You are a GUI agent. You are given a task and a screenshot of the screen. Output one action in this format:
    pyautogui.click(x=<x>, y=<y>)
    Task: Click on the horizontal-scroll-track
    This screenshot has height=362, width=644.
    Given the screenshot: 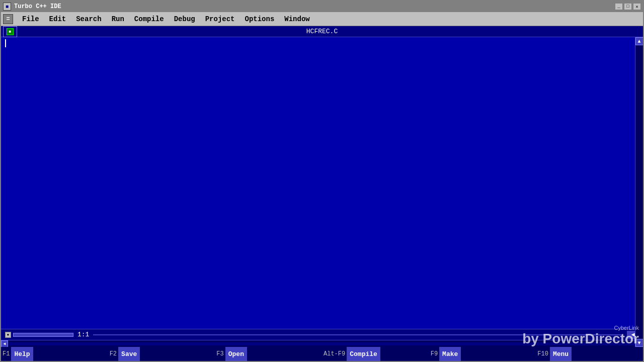 What is the action you would take?
    pyautogui.click(x=322, y=344)
    